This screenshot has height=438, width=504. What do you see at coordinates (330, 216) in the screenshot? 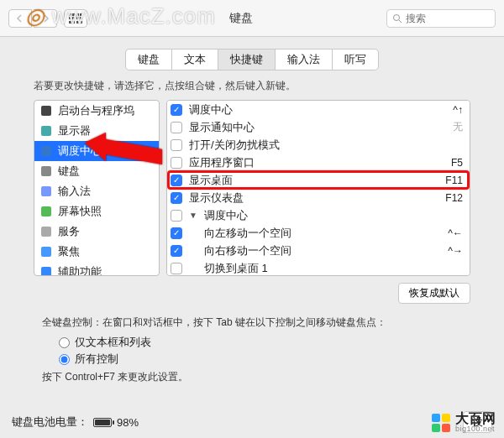
I see `shortcut-label: 调度中心` at bounding box center [330, 216].